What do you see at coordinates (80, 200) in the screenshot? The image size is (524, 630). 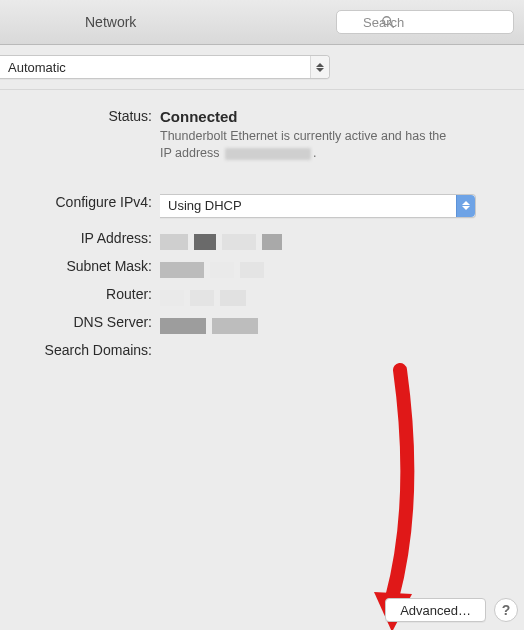 I see `configure-ipv4-label: Configure IPv4:` at bounding box center [80, 200].